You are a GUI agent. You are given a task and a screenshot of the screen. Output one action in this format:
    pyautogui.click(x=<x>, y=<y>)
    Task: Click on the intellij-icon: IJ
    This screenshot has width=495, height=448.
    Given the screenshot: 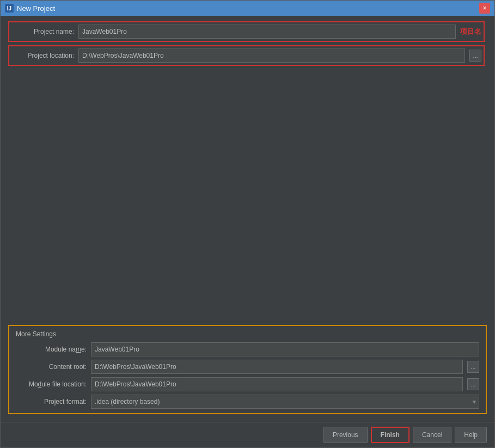 What is the action you would take?
    pyautogui.click(x=9, y=8)
    